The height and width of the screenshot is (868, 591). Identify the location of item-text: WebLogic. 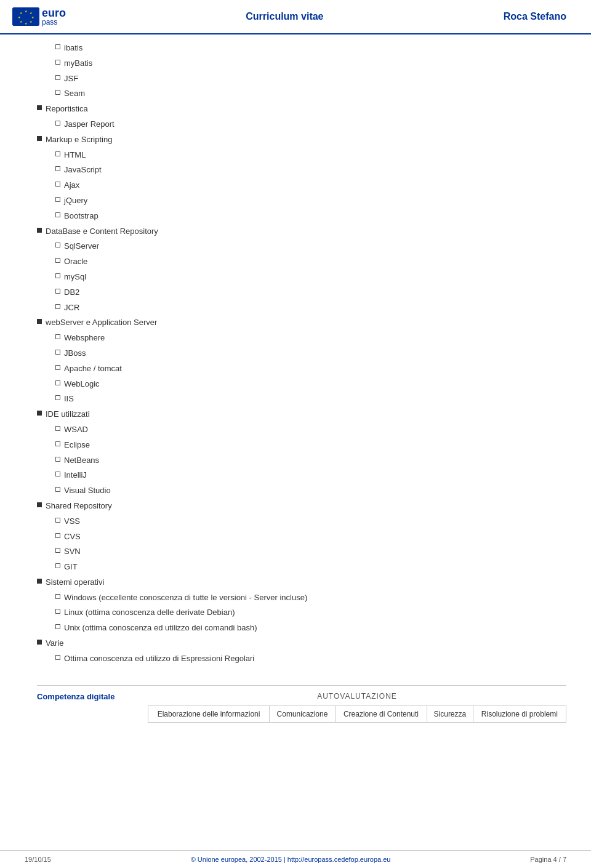
(82, 384).